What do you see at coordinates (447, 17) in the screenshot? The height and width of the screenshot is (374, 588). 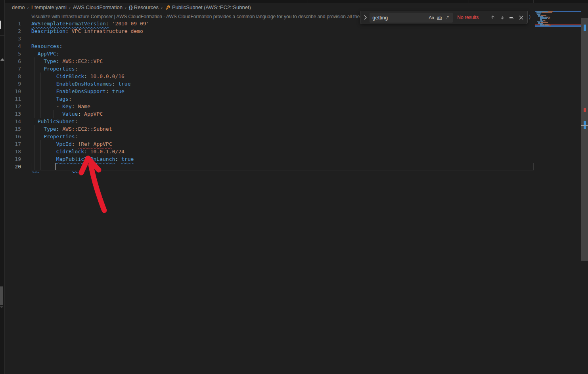 I see `regex-button: .*` at bounding box center [447, 17].